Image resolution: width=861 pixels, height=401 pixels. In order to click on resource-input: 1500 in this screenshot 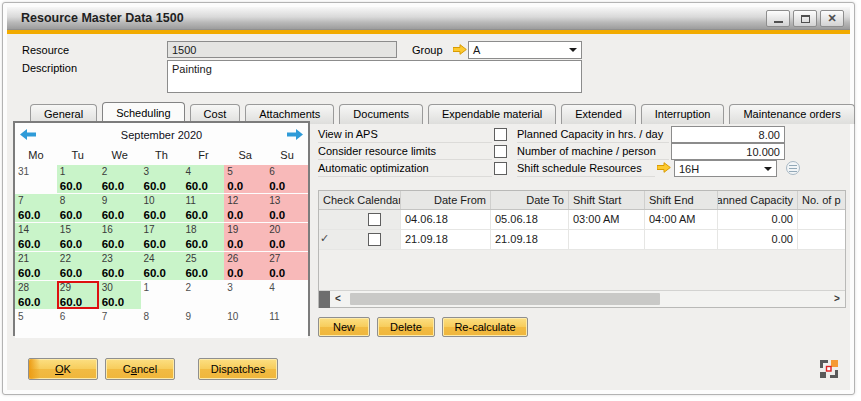, I will do `click(282, 50)`.